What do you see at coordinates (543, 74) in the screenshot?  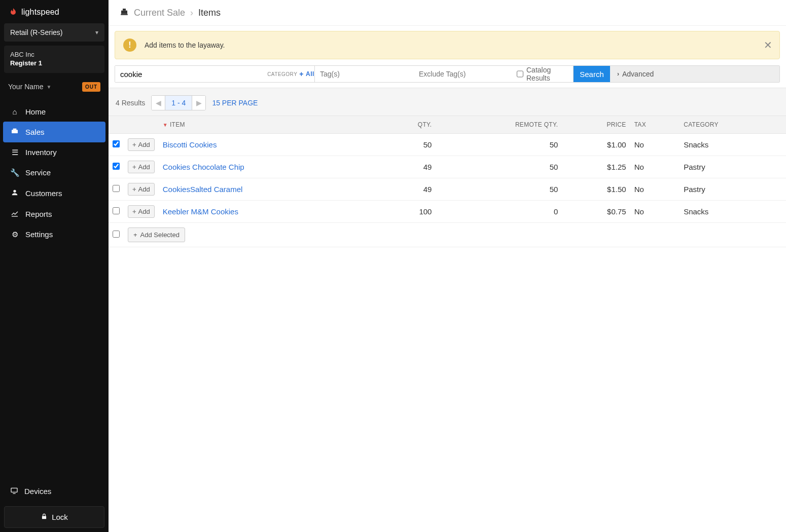 I see `catalog-results-toggle: Catalog Results` at bounding box center [543, 74].